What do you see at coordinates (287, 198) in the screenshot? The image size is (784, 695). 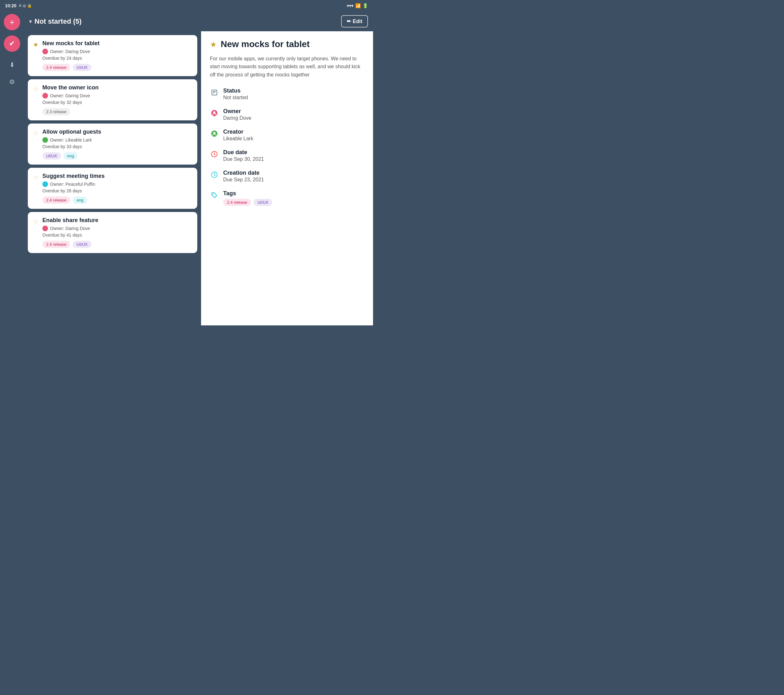 I see `detail-tags-field: Tags 2.4 releaseUI/UX` at bounding box center [287, 198].